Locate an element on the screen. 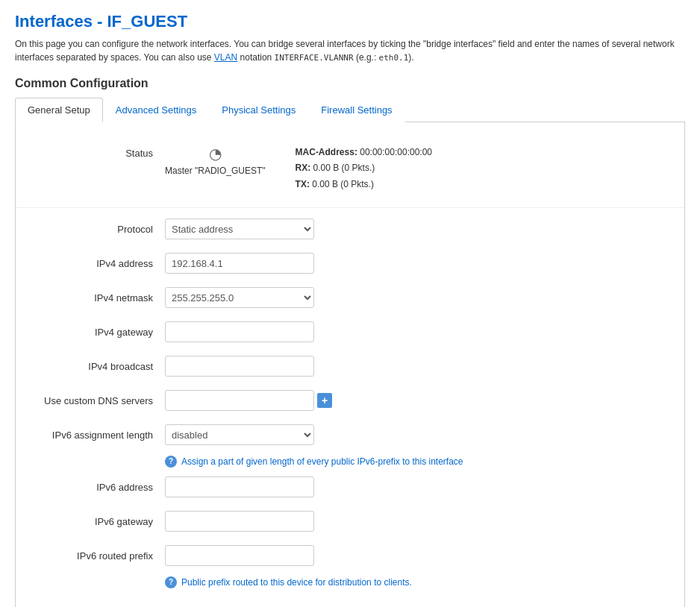 Image resolution: width=700 pixels, height=607 pixels. ipv4-broadcast-label: IPv4 broadcast is located at coordinates (90, 367).